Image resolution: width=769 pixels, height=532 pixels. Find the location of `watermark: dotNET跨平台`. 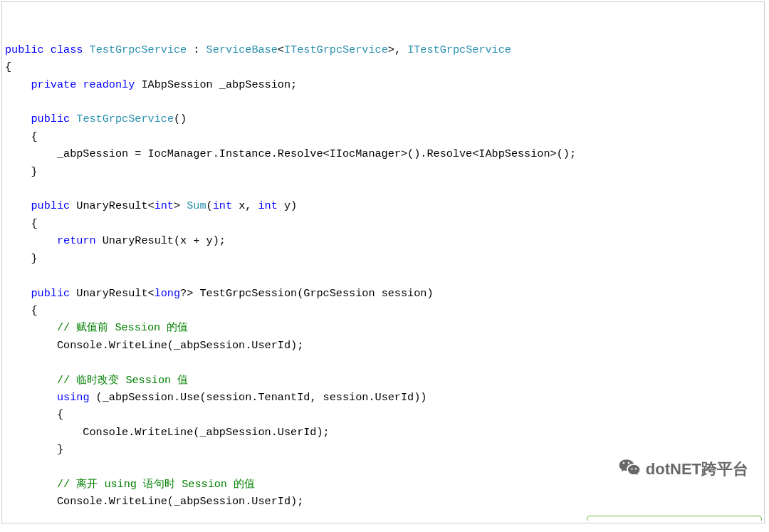

watermark: dotNET跨平台 is located at coordinates (671, 469).